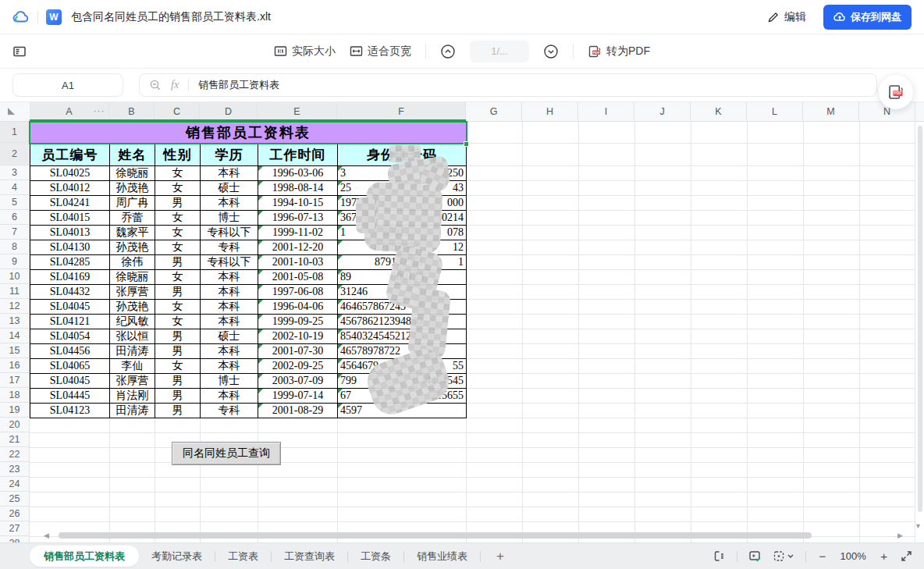  What do you see at coordinates (133, 351) in the screenshot?
I see `cell: 田清涛` at bounding box center [133, 351].